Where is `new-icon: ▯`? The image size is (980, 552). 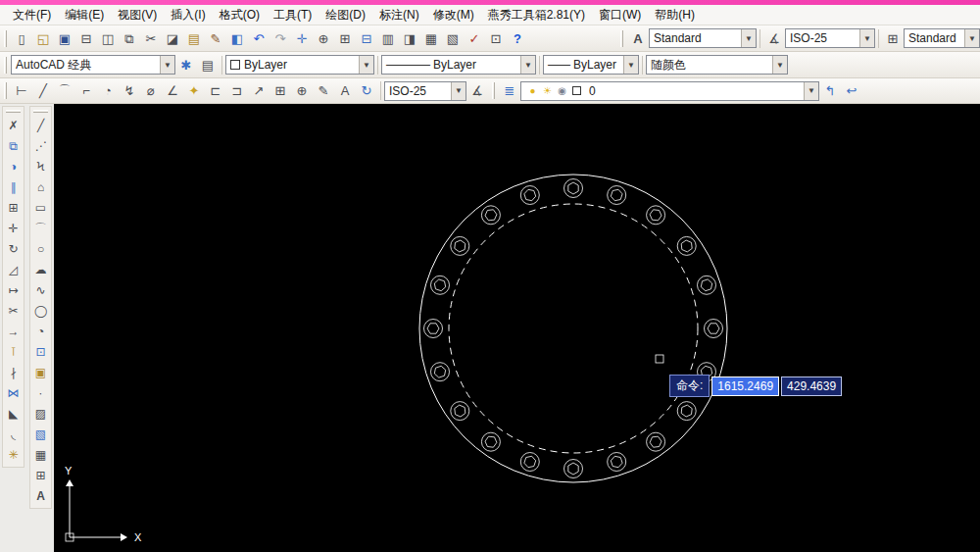 new-icon: ▯ is located at coordinates (22, 38).